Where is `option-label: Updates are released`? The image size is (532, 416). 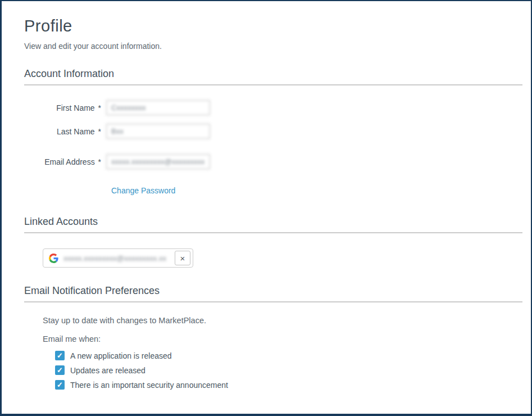
option-label: Updates are released is located at coordinates (108, 370).